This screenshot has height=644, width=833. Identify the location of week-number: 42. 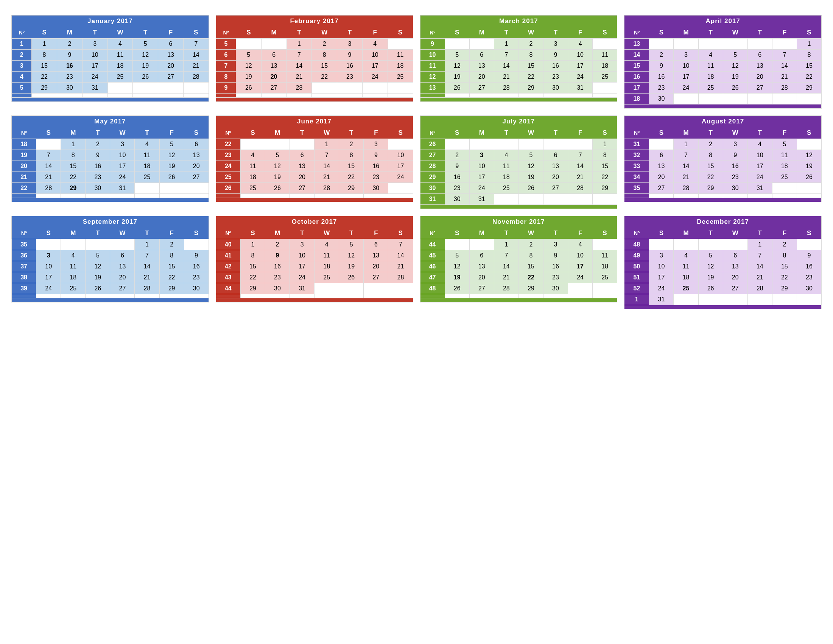
(228, 267).